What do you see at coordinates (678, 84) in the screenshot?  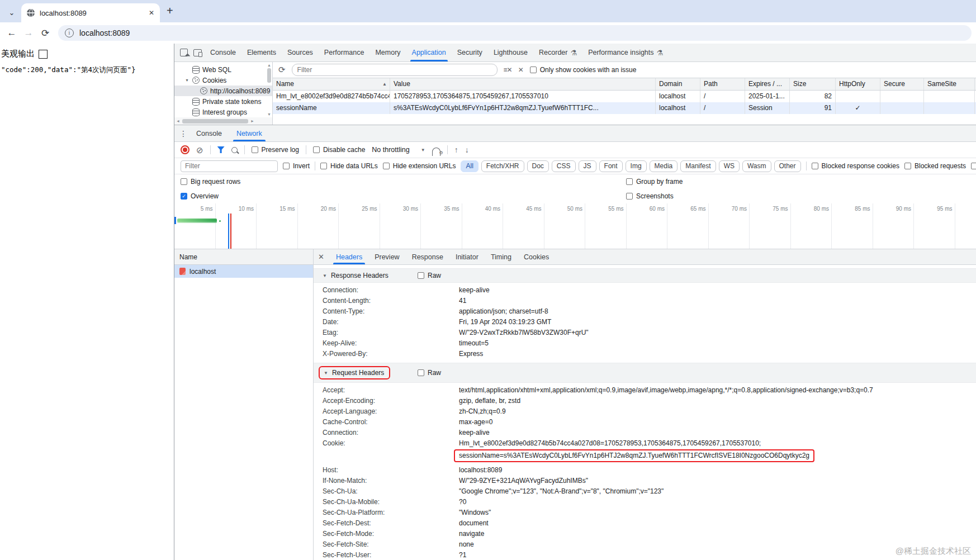 I see `column-header-domain: Domain` at bounding box center [678, 84].